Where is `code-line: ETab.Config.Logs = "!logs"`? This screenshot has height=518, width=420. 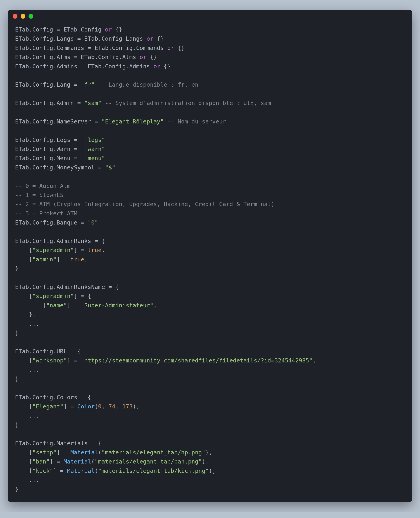
code-line: ETab.Config.Logs = "!logs" is located at coordinates (210, 140).